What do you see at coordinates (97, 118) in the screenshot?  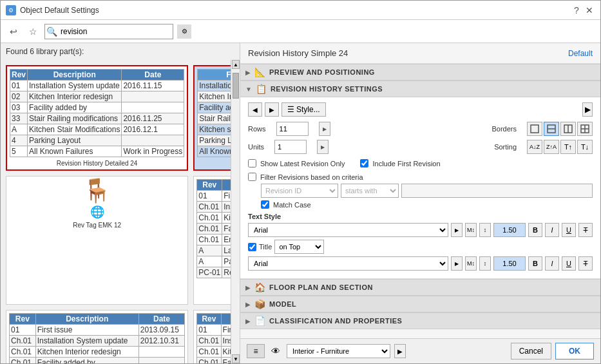 I see `list-item: RevDescriptionDate 01Installation System…` at bounding box center [97, 118].